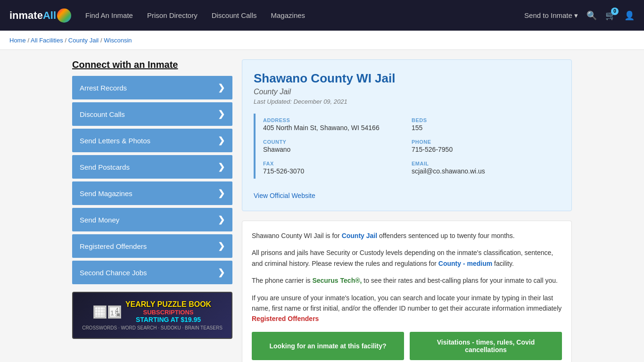  I want to click on logo-text: inmateAll, so click(33, 16).